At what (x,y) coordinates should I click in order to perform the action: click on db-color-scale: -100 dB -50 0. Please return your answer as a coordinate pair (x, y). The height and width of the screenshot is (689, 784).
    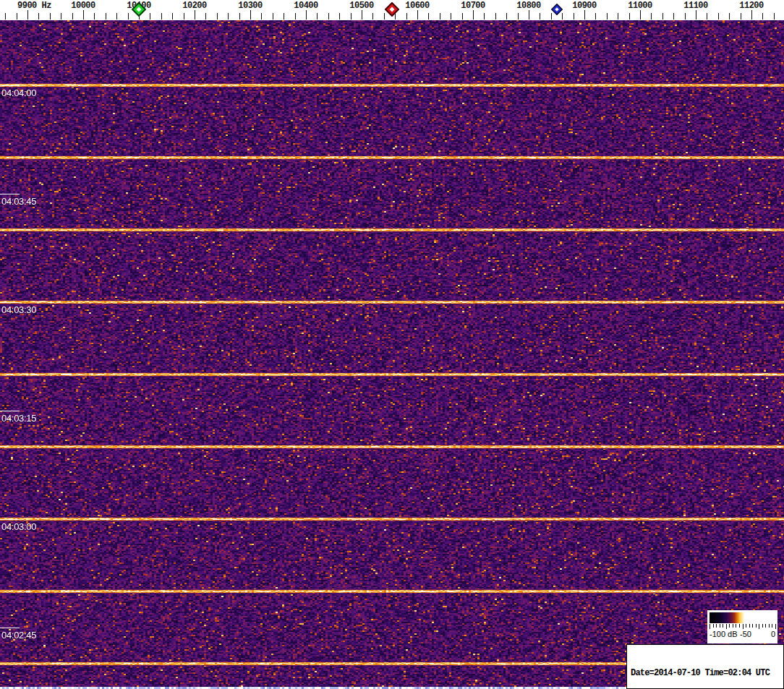
    Looking at the image, I should click on (742, 627).